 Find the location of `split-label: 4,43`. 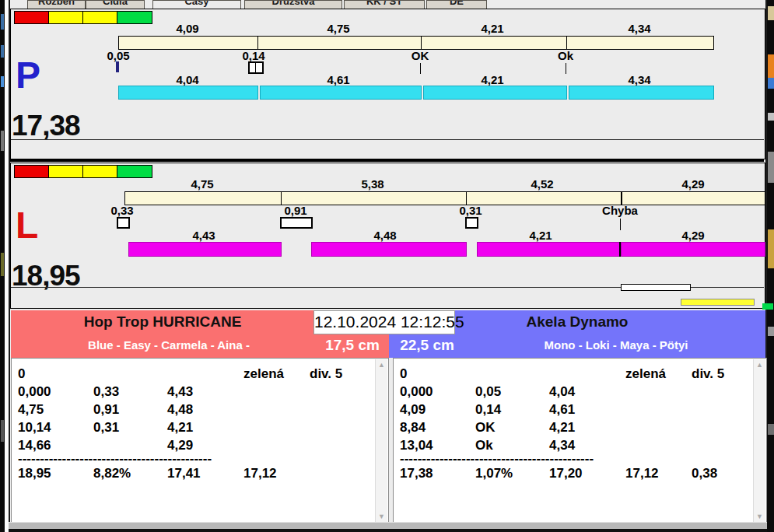

split-label: 4,43 is located at coordinates (204, 235).